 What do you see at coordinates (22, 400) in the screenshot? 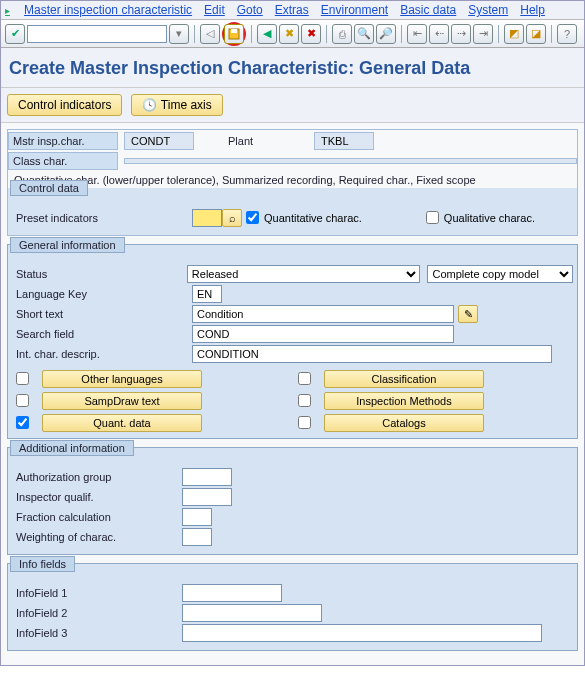
I see `sampdraw-checkbox` at bounding box center [22, 400].